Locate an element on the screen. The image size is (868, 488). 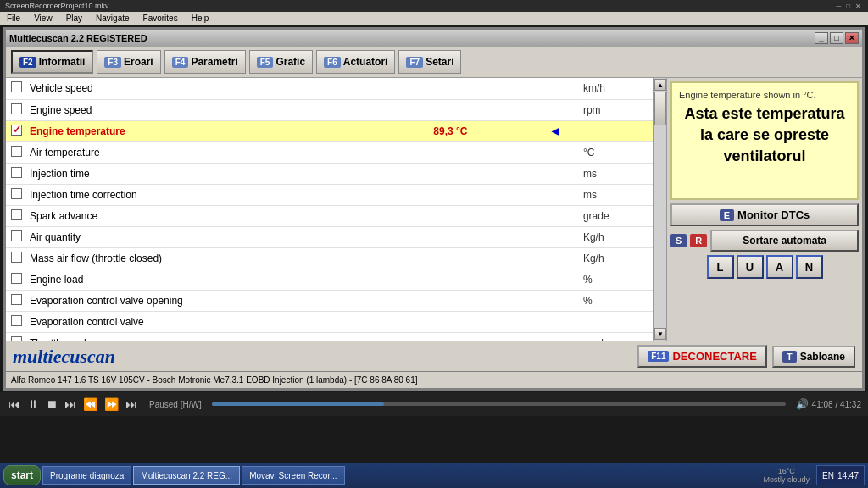
close-app-btn: ✕ is located at coordinates (852, 38).